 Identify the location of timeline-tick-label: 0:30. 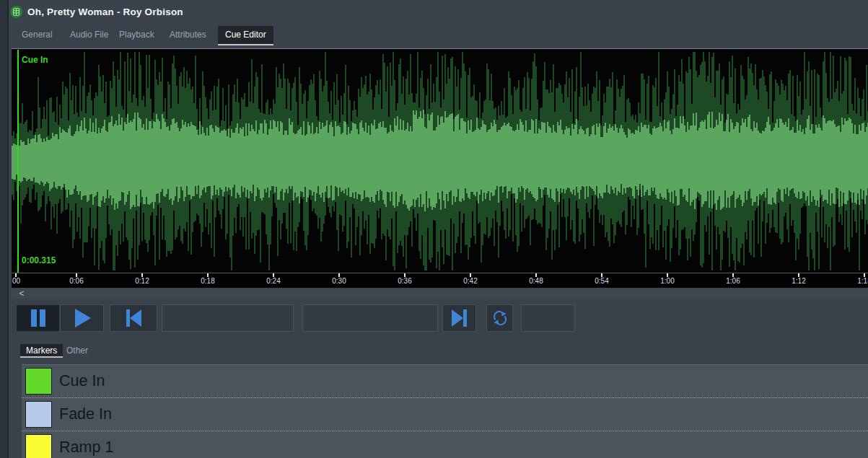
(339, 281).